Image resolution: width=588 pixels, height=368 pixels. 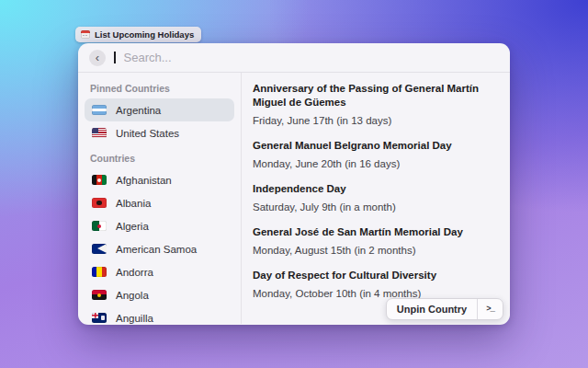 What do you see at coordinates (143, 180) in the screenshot?
I see `country-label: Afghanistan` at bounding box center [143, 180].